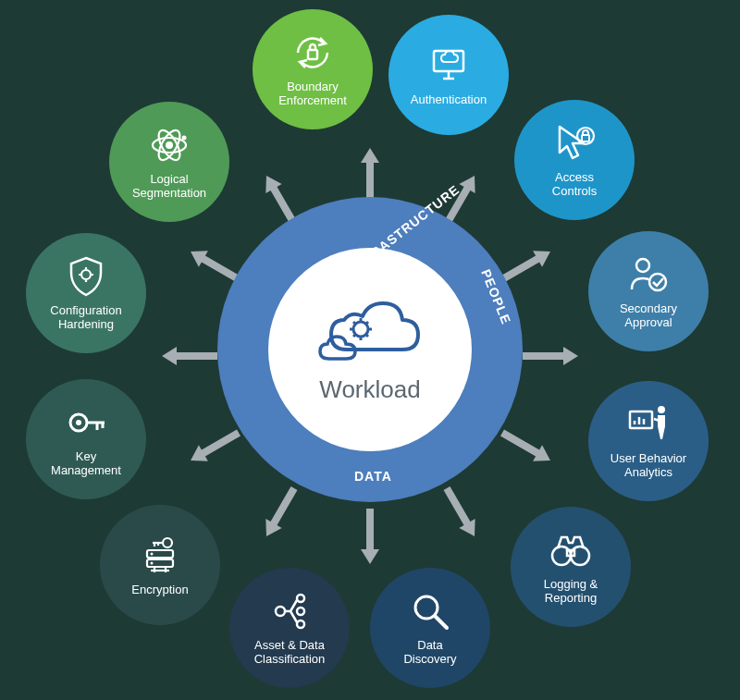 The height and width of the screenshot is (700, 740). I want to click on person-check-icon, so click(648, 275).